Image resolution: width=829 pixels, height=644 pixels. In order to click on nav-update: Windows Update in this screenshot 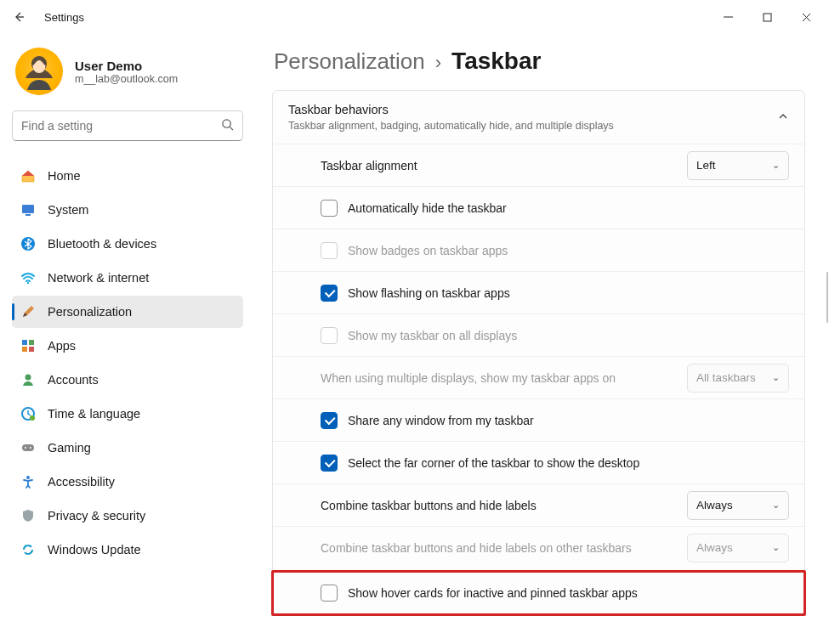, I will do `click(128, 550)`.